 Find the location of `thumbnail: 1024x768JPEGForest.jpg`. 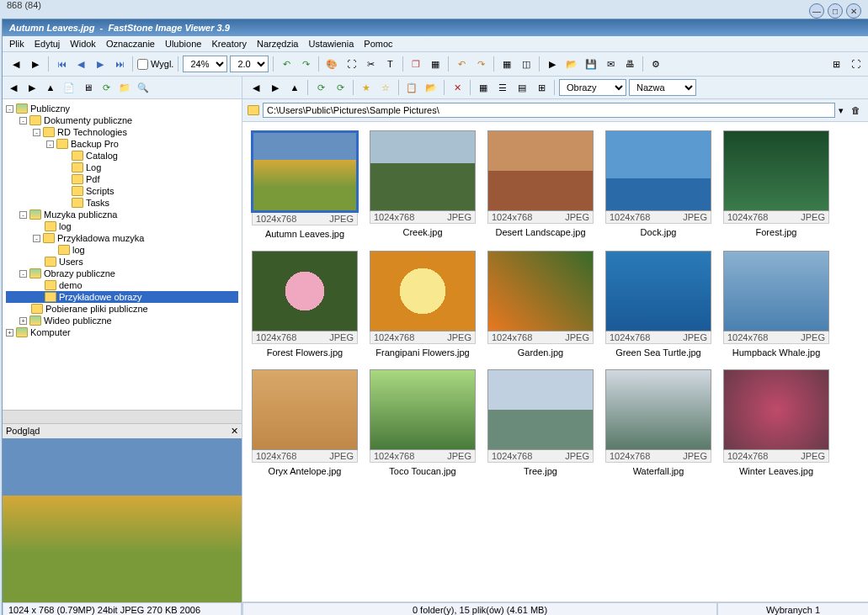

thumbnail: 1024x768JPEGForest.jpg is located at coordinates (776, 185).